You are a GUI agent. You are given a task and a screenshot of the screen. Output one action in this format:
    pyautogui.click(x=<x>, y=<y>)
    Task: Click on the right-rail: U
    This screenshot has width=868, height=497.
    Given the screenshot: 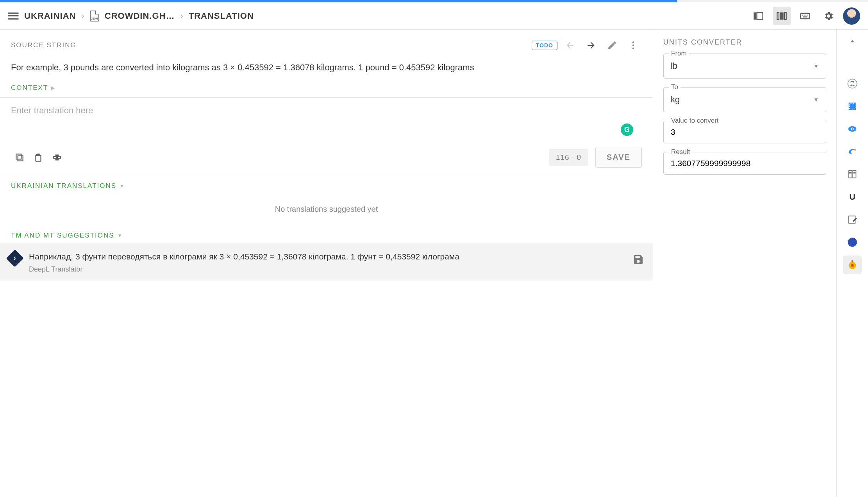 What is the action you would take?
    pyautogui.click(x=852, y=263)
    